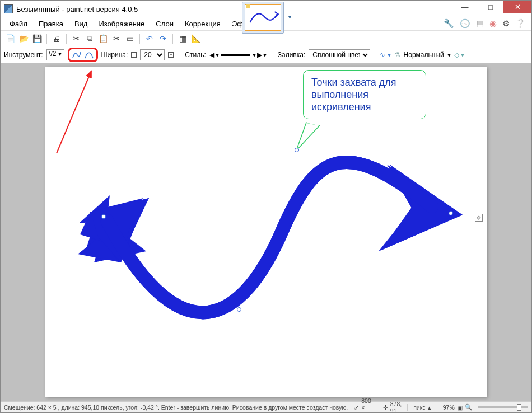 The image size is (532, 413). What do you see at coordinates (103, 39) in the screenshot?
I see `paste-icon: 📋` at bounding box center [103, 39].